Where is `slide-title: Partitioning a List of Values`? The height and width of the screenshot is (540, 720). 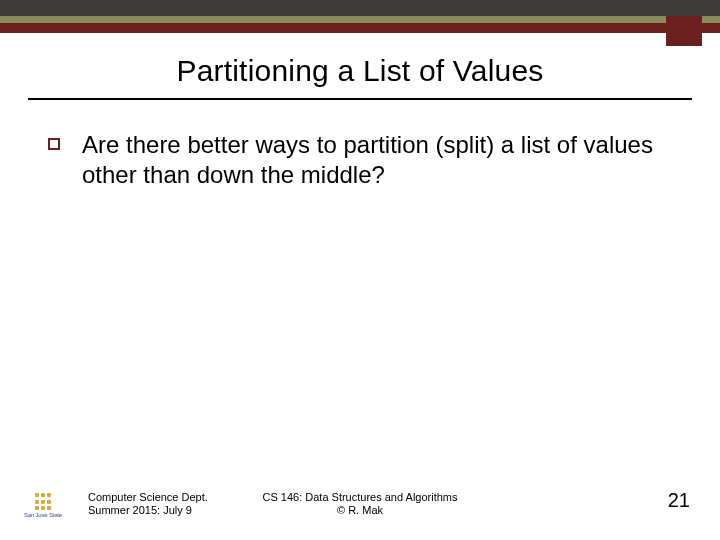
slide-title: Partitioning a List of Values is located at coordinates (360, 71).